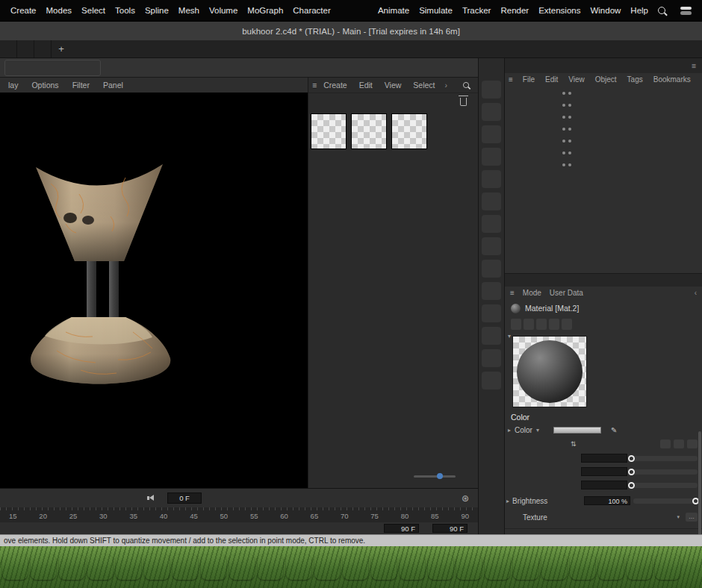  What do you see at coordinates (466, 85) in the screenshot?
I see `material-search-icon` at bounding box center [466, 85].